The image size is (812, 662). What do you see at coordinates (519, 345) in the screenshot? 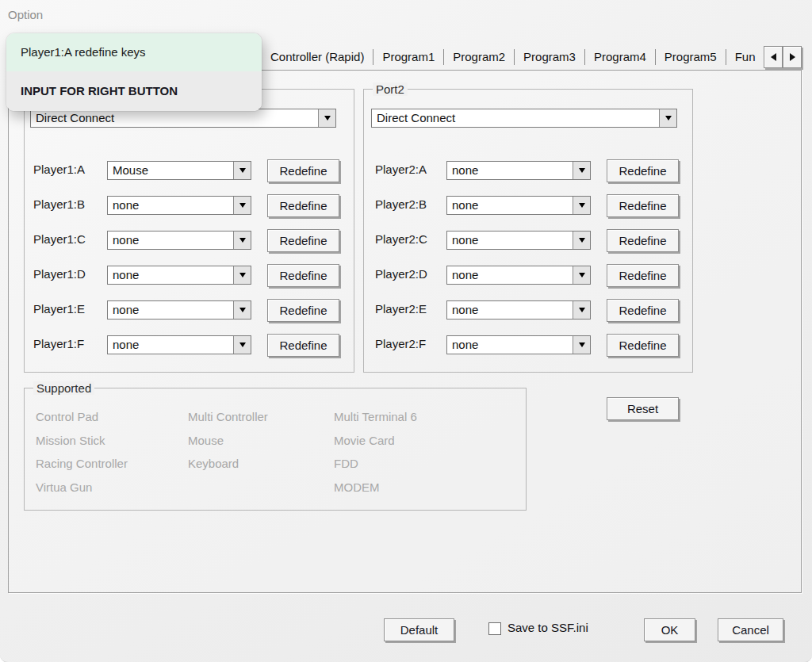
I see `player2-f-select: none` at bounding box center [519, 345].